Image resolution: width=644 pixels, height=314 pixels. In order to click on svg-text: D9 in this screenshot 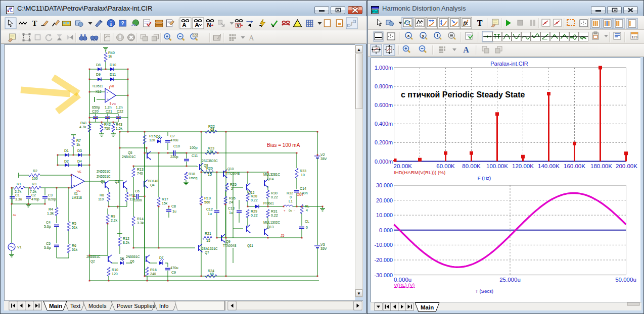, I will do `click(98, 75)`.